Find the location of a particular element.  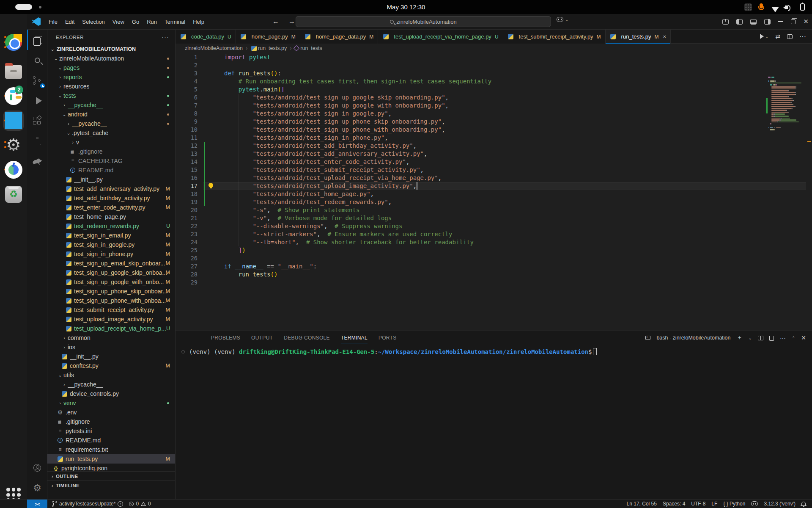

lightbulb-icon is located at coordinates (211, 185).